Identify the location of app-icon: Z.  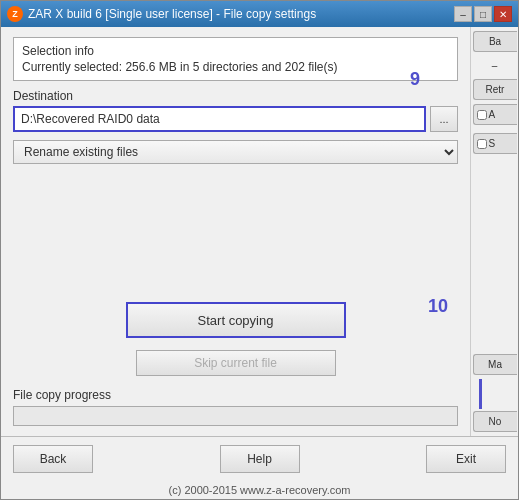
(15, 14).